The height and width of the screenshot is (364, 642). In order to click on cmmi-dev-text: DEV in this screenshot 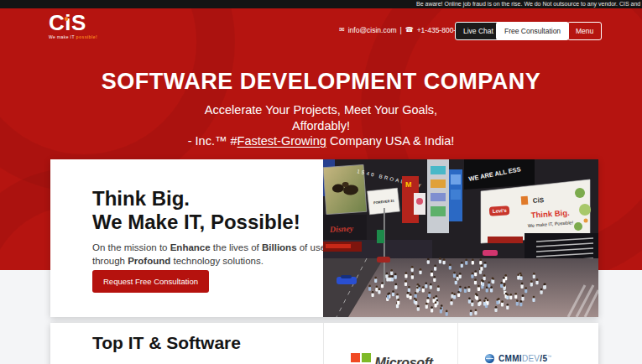, I will do `click(530, 359)`.